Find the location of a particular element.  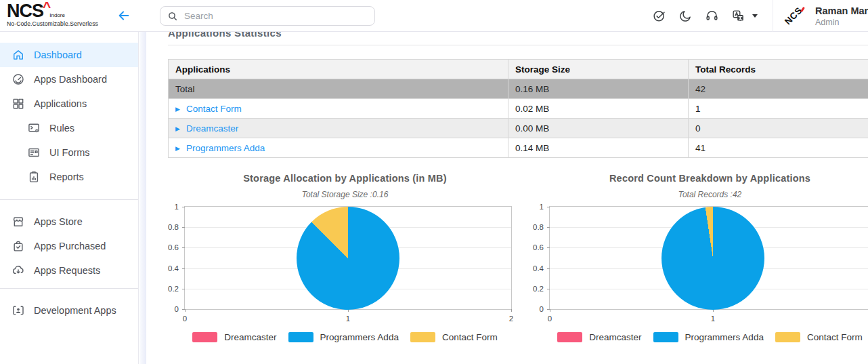

rules-icon is located at coordinates (34, 128).